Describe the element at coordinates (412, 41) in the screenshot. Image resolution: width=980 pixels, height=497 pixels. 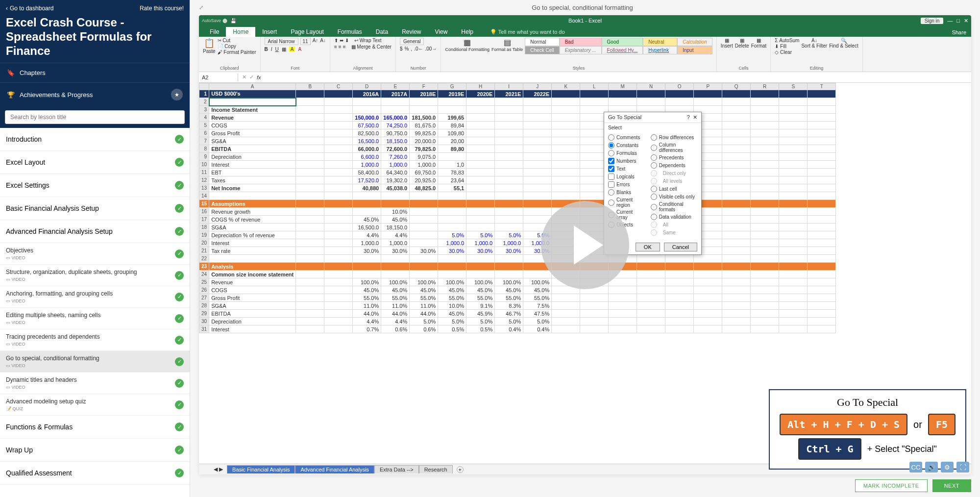
I see `number-format: General` at that location.